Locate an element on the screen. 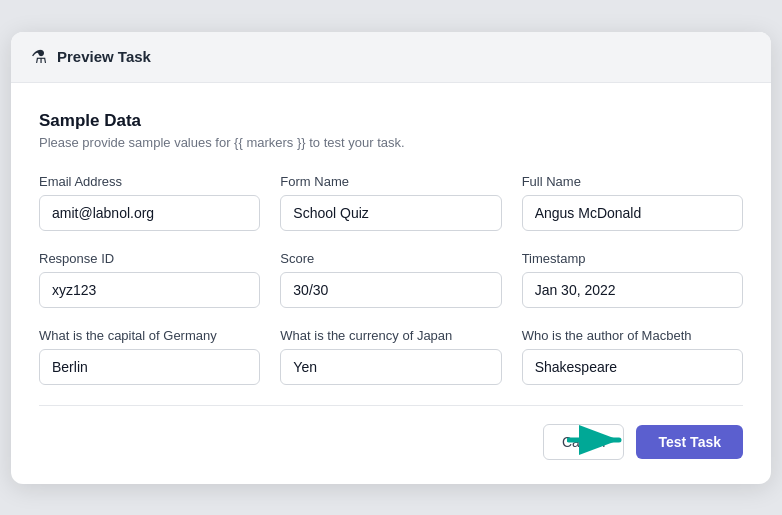  flask-icon: ⚗ is located at coordinates (39, 57).